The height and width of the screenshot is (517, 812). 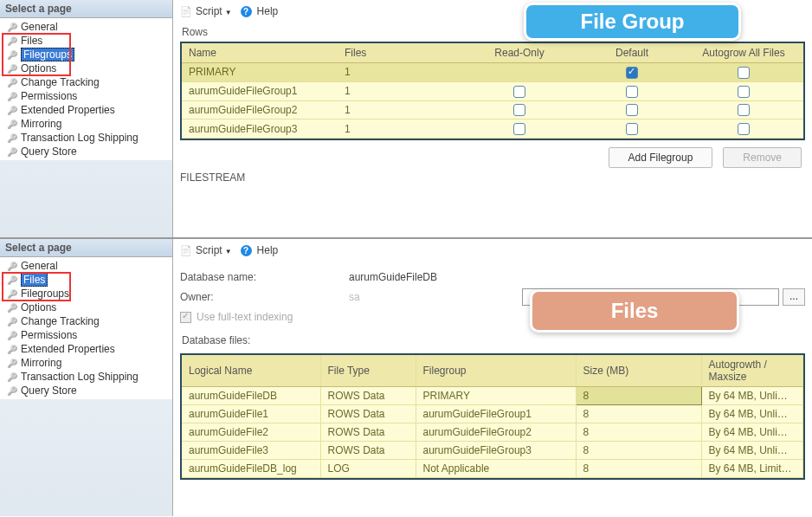 What do you see at coordinates (48, 335) in the screenshot?
I see `sidebar-item-label: Permissions` at bounding box center [48, 335].